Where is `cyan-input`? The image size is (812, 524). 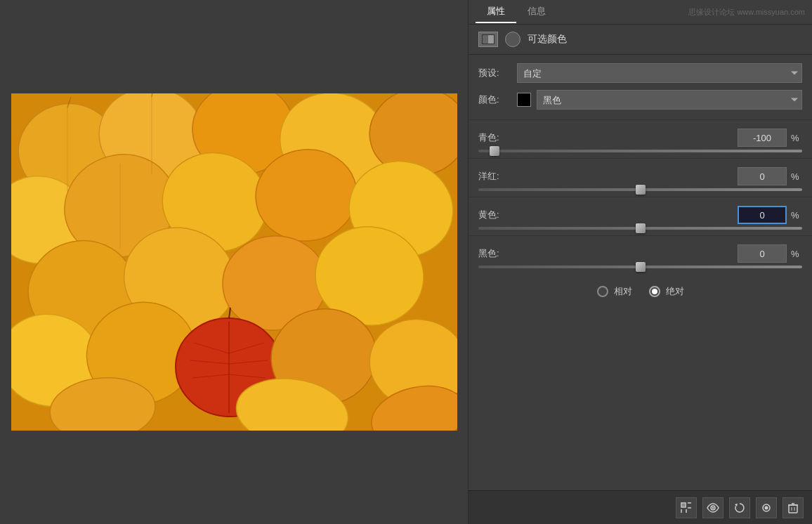
cyan-input is located at coordinates (762, 138).